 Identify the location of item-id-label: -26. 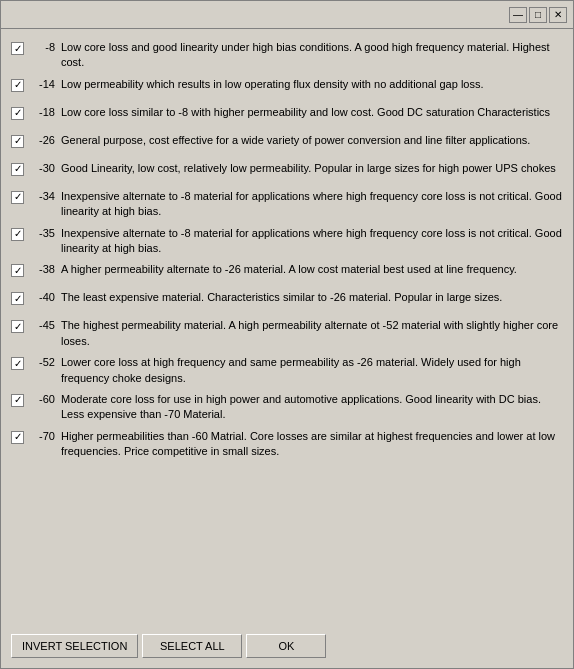
(46, 140).